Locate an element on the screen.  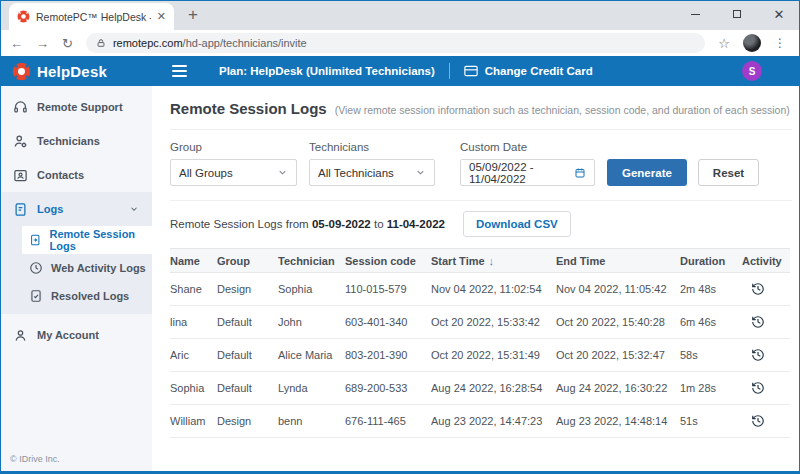
cell-technician: Sophia is located at coordinates (312, 289).